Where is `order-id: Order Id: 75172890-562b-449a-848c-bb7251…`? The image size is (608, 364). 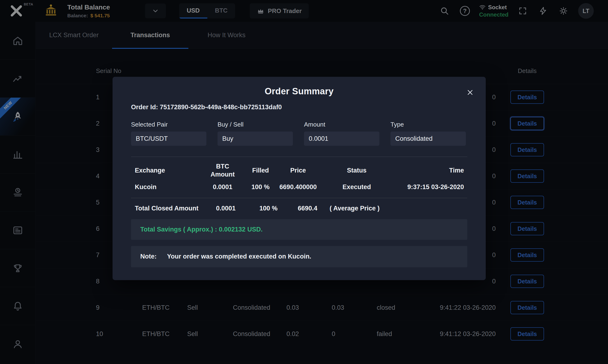
order-id: Order Id: 75172890-562b-449a-848c-bb7251… is located at coordinates (299, 107).